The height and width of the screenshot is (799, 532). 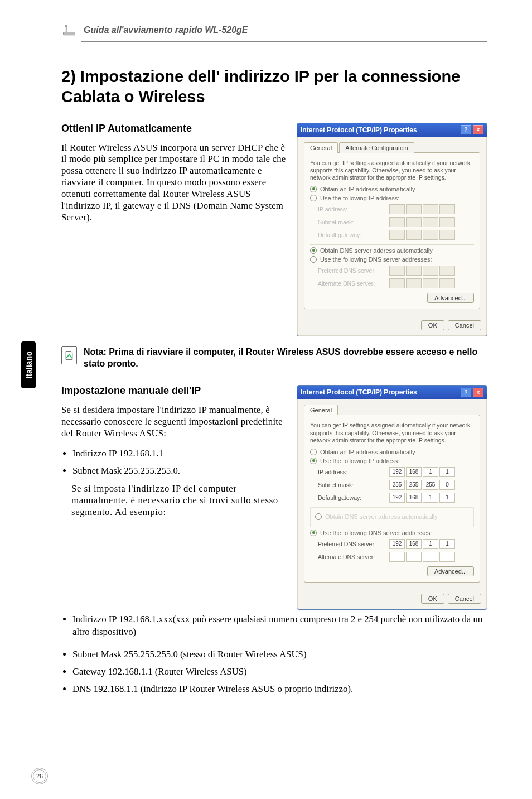 I want to click on note-box: Nota: Prima di riavviare il computer, il…, so click(x=274, y=358).